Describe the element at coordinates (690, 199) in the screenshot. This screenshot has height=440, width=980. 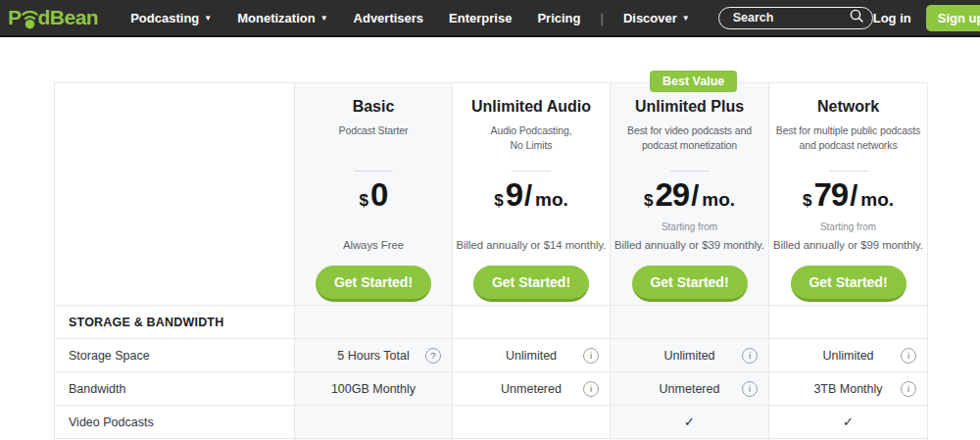
I see `plan-price: $29/mo.` at that location.